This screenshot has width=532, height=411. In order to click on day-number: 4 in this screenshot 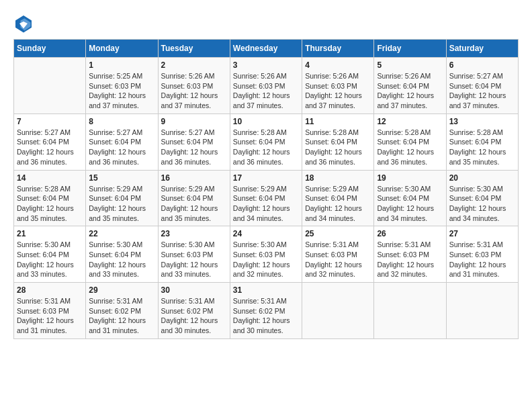, I will do `click(338, 65)`.